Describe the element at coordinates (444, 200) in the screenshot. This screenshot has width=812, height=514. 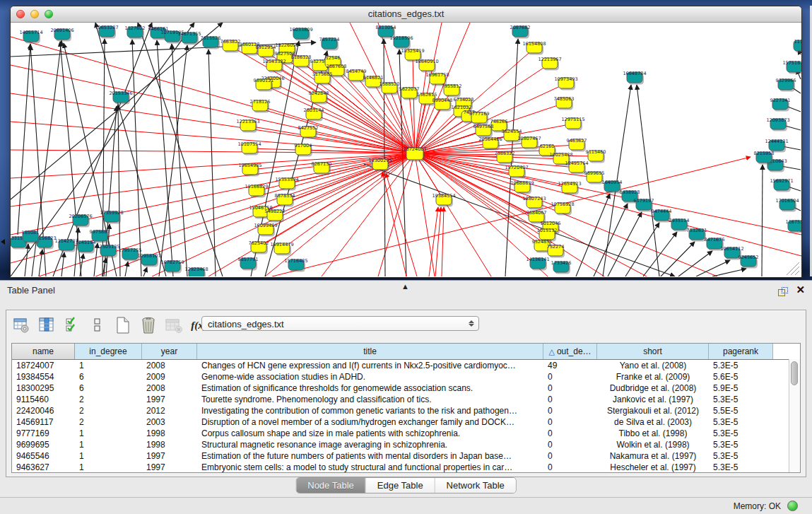
I see `graph-node: 19384554` at that location.